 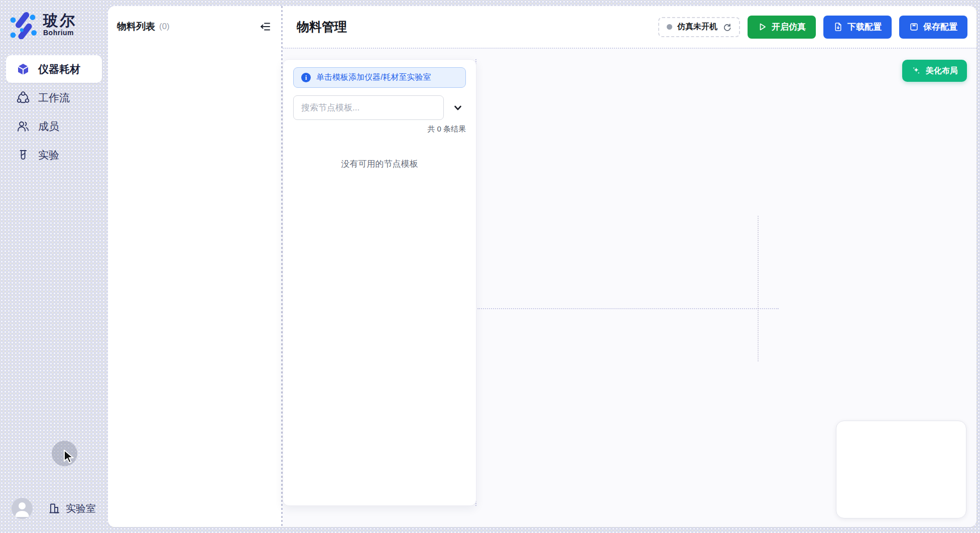 What do you see at coordinates (670, 27) in the screenshot?
I see `status-dot` at bounding box center [670, 27].